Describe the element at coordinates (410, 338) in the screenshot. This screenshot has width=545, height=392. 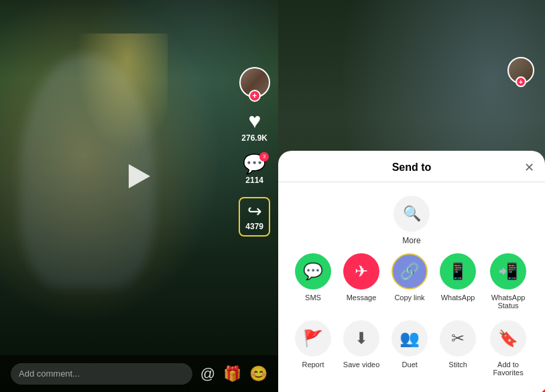
I see `duet-icon: 👥` at that location.